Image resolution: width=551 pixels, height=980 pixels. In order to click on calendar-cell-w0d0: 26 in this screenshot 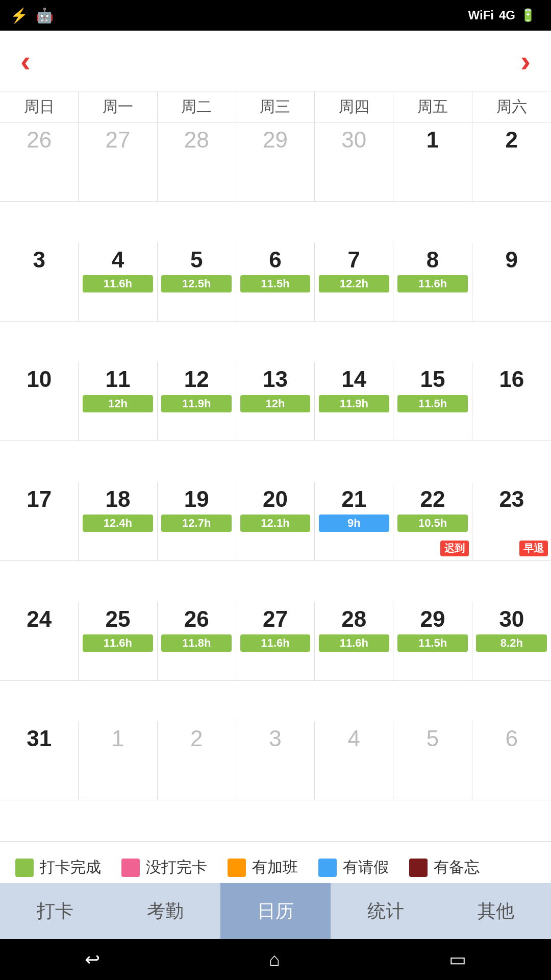, I will do `click(39, 162)`.